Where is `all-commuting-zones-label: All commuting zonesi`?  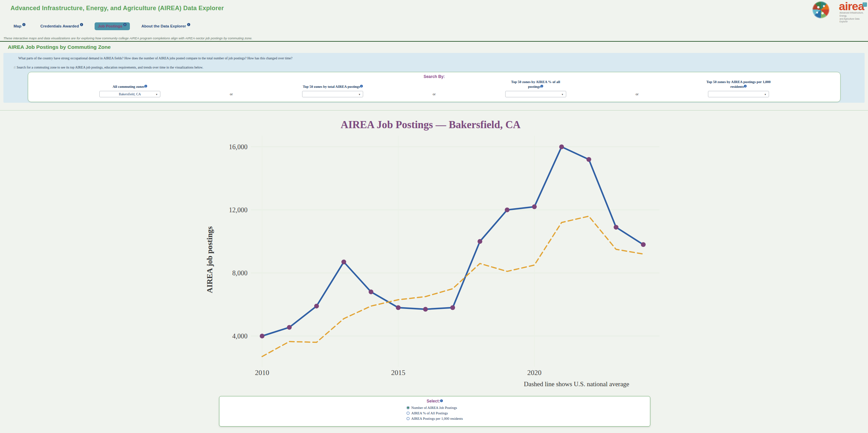 all-commuting-zones-label: All commuting zonesi is located at coordinates (130, 87).